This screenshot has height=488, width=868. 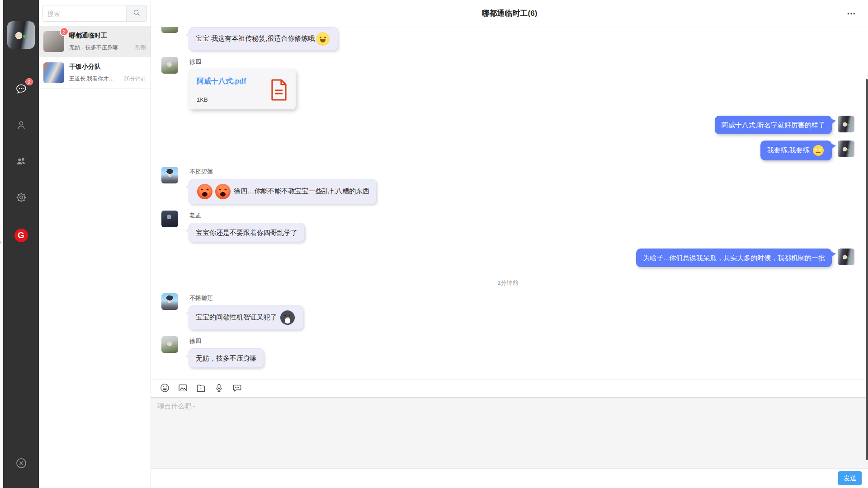 What do you see at coordinates (510, 14) in the screenshot?
I see `chat-title: 哪都通临时工(6)` at bounding box center [510, 14].